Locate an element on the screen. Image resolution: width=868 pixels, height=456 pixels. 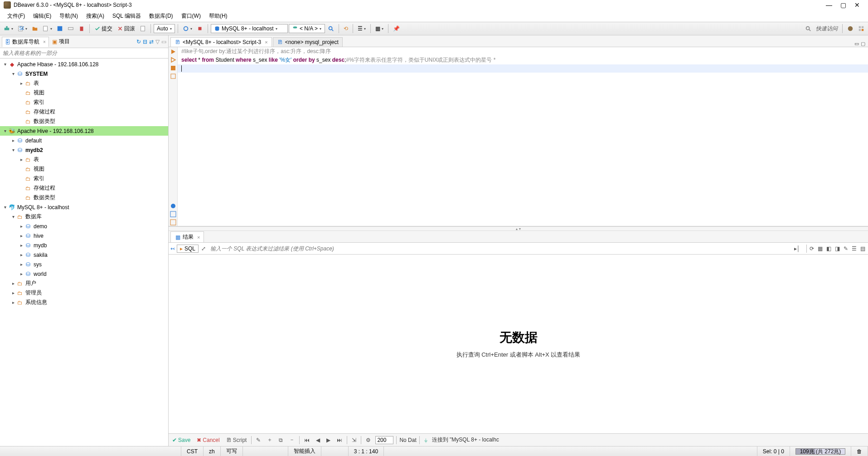
filter-tool-3: ◧ is located at coordinates (829, 249).